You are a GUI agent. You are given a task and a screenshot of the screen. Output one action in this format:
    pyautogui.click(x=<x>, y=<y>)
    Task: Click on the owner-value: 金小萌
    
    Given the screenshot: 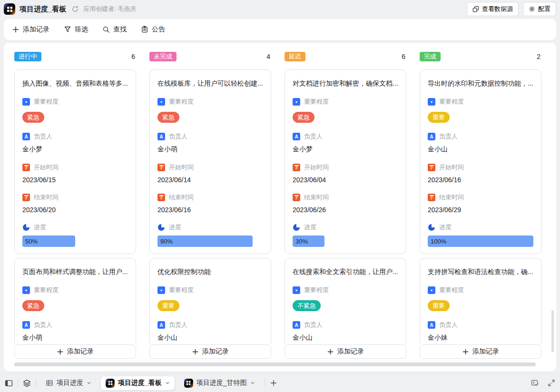 What is the action you would take?
    pyautogui.click(x=210, y=149)
    